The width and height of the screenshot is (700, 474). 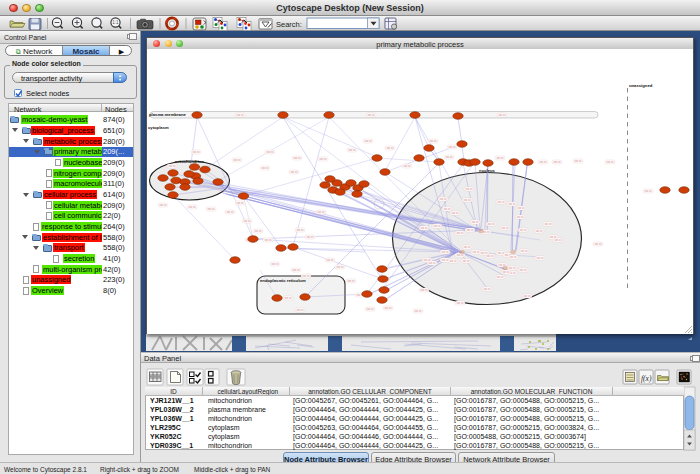 What do you see at coordinates (116, 22) in the screenshot?
I see `svg-text: 1:1` at bounding box center [116, 22].